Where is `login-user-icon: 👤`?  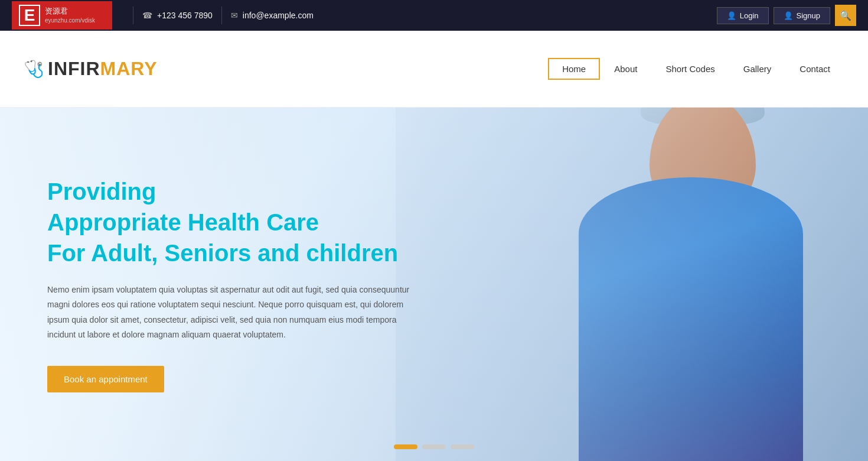
login-user-icon: 👤 is located at coordinates (732, 15).